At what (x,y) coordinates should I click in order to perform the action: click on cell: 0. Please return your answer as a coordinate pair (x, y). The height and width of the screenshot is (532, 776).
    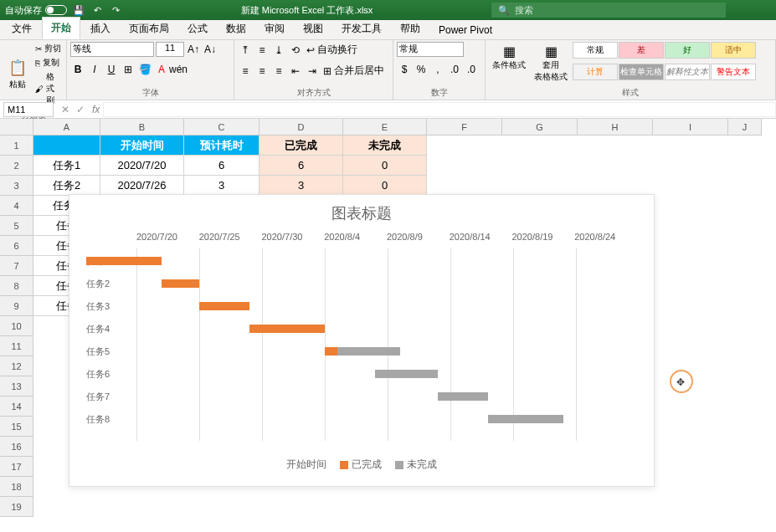
    Looking at the image, I should click on (385, 186).